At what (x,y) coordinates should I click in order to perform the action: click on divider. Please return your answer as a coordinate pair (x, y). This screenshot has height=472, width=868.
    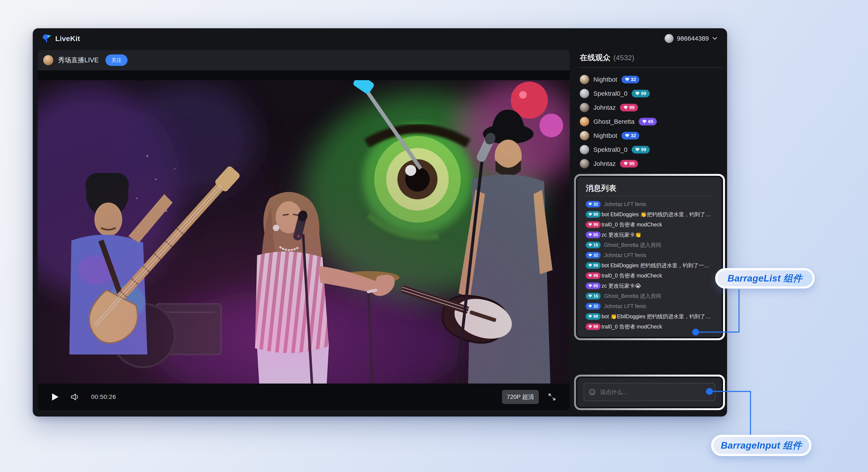
    Looking at the image, I should click on (650, 196).